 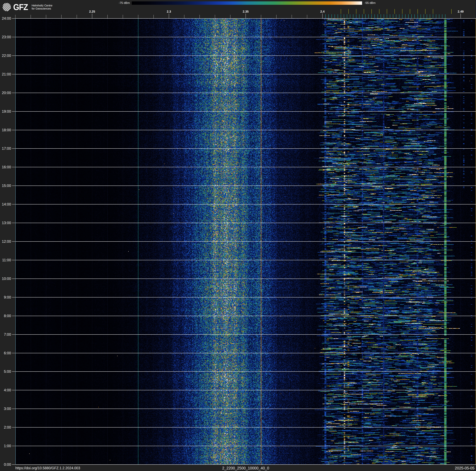 I want to click on hour-label: 1:00, so click(x=5, y=446).